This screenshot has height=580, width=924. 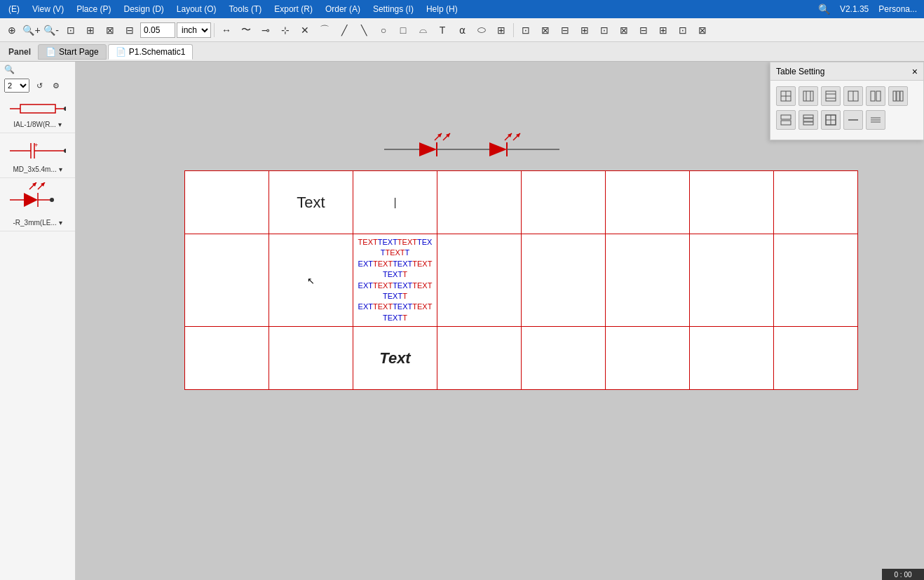 I want to click on tab-start-page: 📄 Start Page, so click(x=72, y=52).